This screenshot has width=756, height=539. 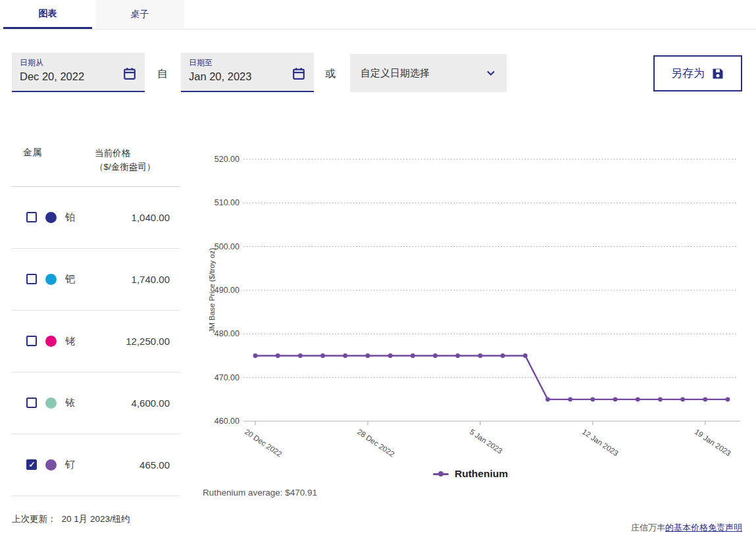 I want to click on checkbox-iridium, so click(x=32, y=403).